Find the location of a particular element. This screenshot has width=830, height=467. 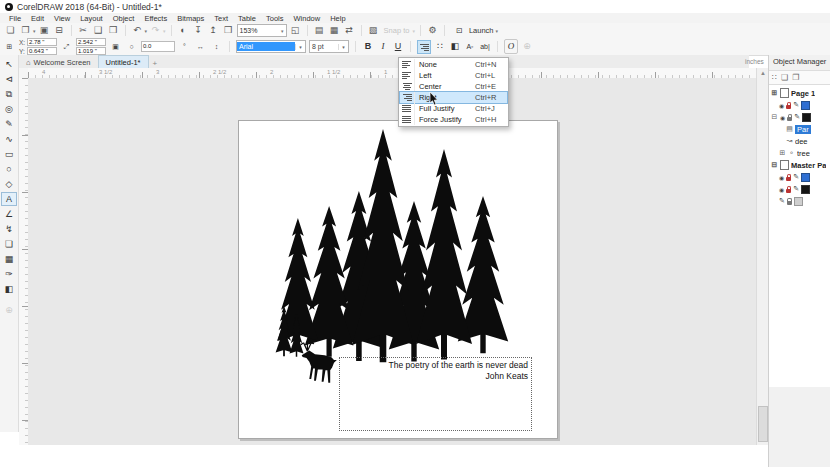

paragraph-text-label: Par is located at coordinates (803, 130).